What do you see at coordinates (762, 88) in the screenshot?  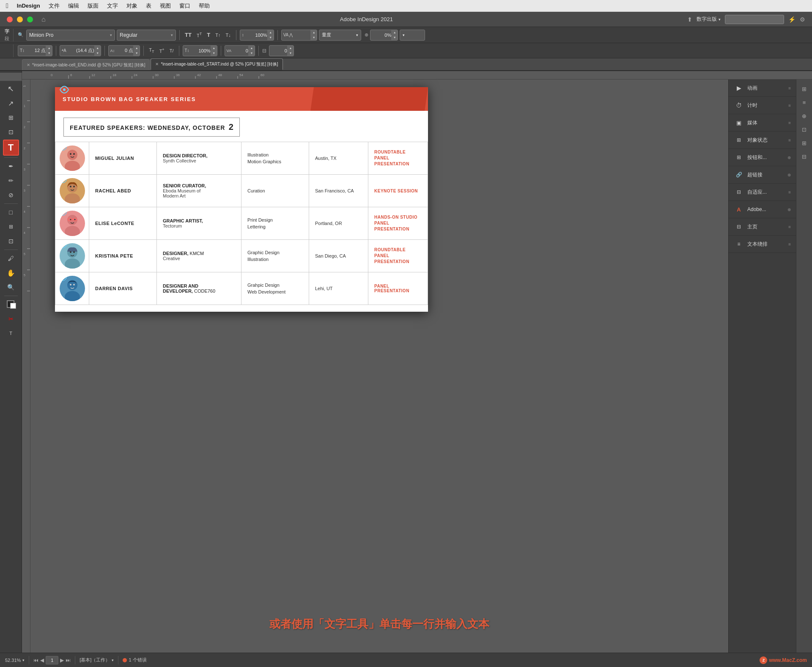 I see `right-panel-item-animation: ▶ 动画 ≡` at bounding box center [762, 88].